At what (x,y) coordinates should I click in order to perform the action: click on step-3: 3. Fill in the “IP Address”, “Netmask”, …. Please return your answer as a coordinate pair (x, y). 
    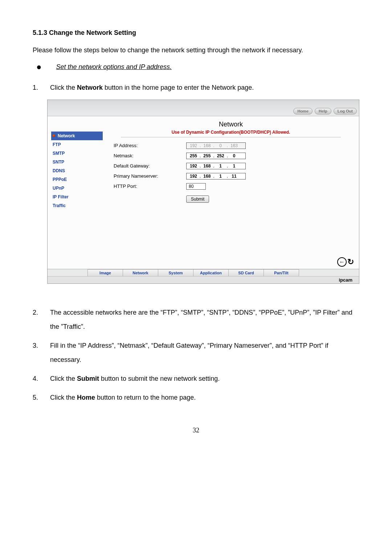
    Looking at the image, I should click on (196, 353).